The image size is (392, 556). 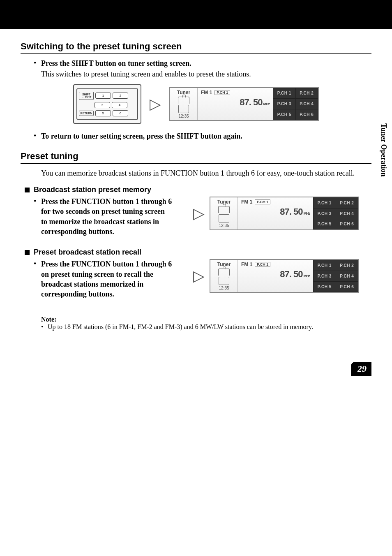 What do you see at coordinates (107, 104) in the screenshot?
I see `remote-diagram: SHIFT ← EXIT 1 2 3 4 RETURN 5 6` at bounding box center [107, 104].